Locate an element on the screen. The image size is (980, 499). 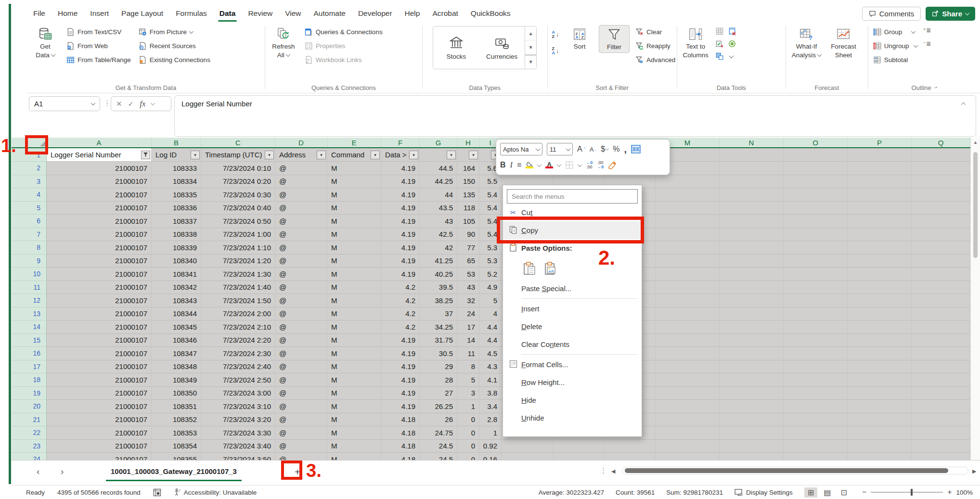
cell: 4 is located at coordinates (490, 314).